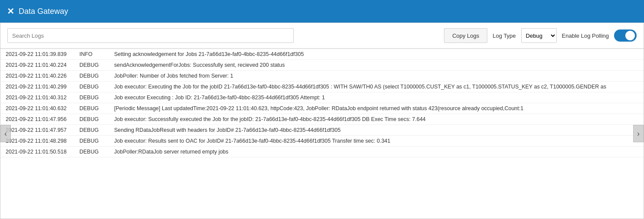  I want to click on log-timestamp: 2021-09-22 11:01:40.299, so click(37, 87).